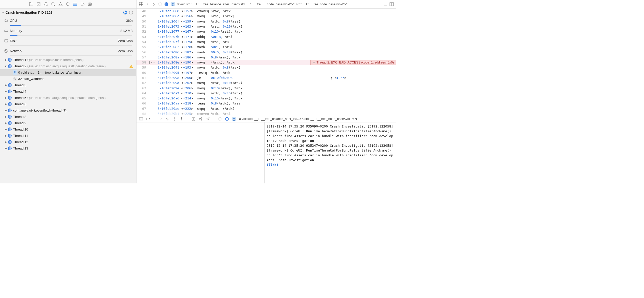 The image size is (644, 298). Describe the element at coordinates (125, 13) in the screenshot. I see `refresh-circle-icon` at that location.